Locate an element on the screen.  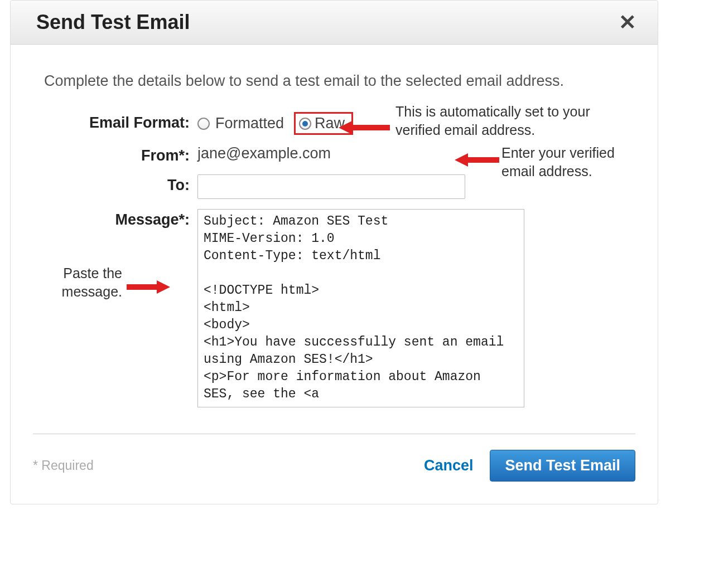
label-to: To: is located at coordinates (115, 184).